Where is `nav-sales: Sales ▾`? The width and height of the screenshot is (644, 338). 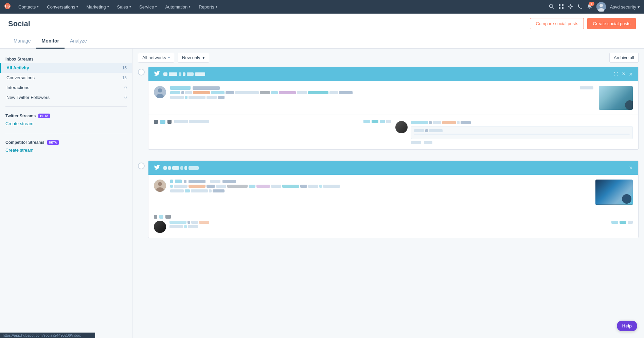
nav-sales: Sales ▾ is located at coordinates (124, 7).